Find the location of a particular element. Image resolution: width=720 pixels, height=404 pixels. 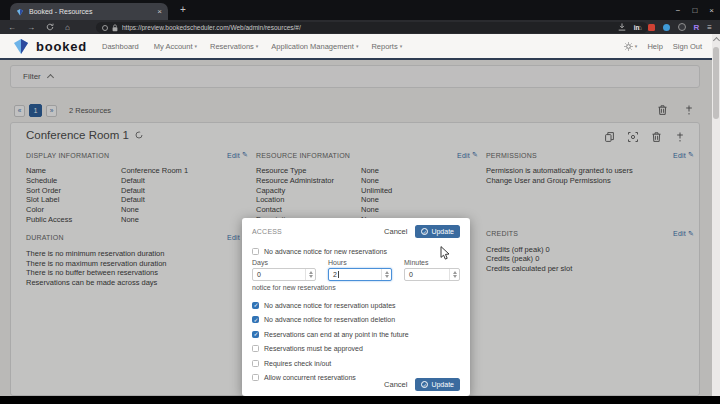

scrollbar-thumb is located at coordinates (716, 83).